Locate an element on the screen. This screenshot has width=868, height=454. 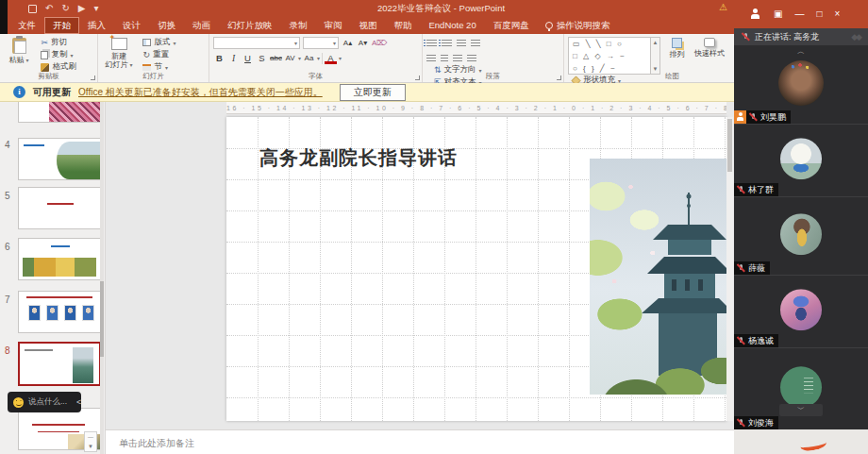
tab-endnote: EndNote 20 is located at coordinates (453, 25).